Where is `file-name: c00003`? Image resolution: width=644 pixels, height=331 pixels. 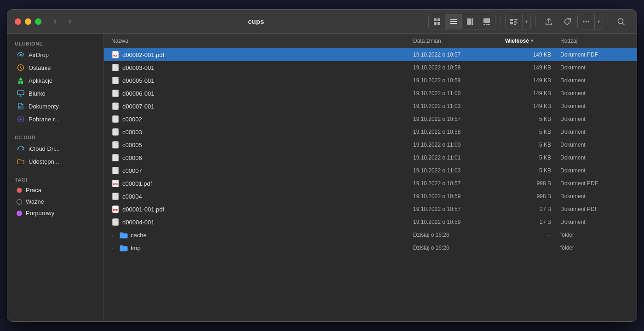
file-name: c00003 is located at coordinates (268, 132).